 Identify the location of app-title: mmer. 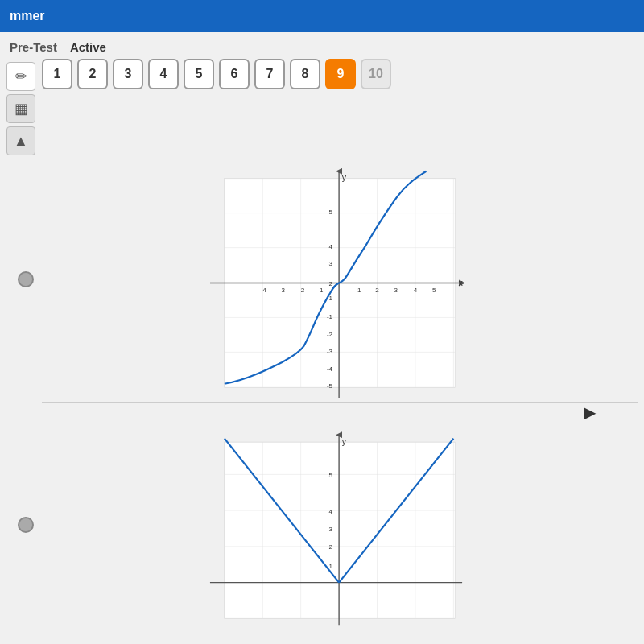
(27, 16).